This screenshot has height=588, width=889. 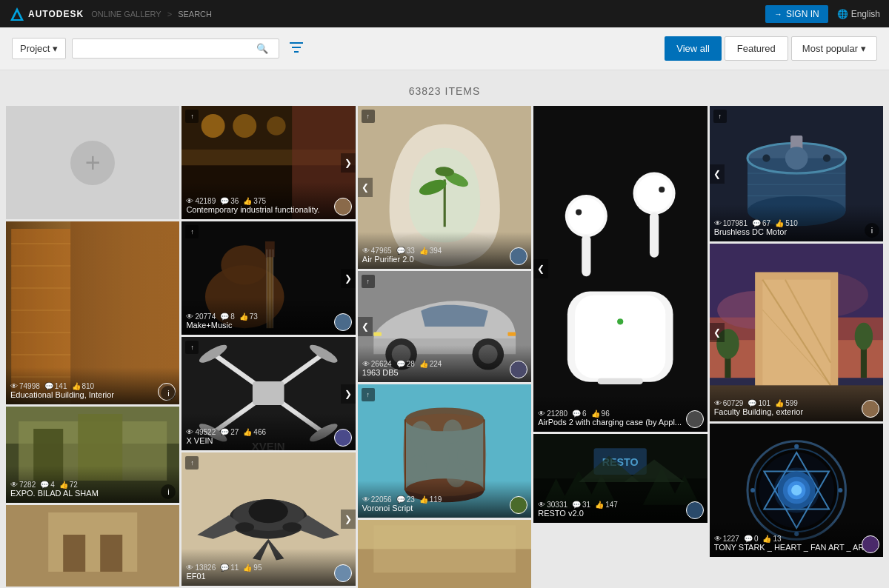 I want to click on list-item: 👁 74998 💬 141 👍 810 Educational Building…, so click(x=93, y=313).